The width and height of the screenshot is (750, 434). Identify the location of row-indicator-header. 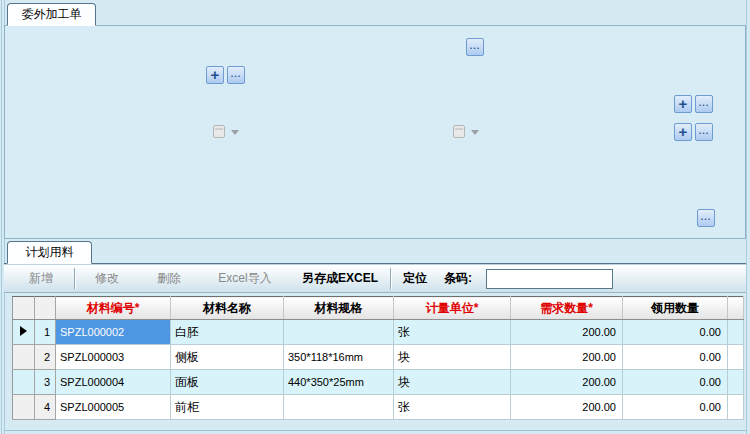
(24, 308).